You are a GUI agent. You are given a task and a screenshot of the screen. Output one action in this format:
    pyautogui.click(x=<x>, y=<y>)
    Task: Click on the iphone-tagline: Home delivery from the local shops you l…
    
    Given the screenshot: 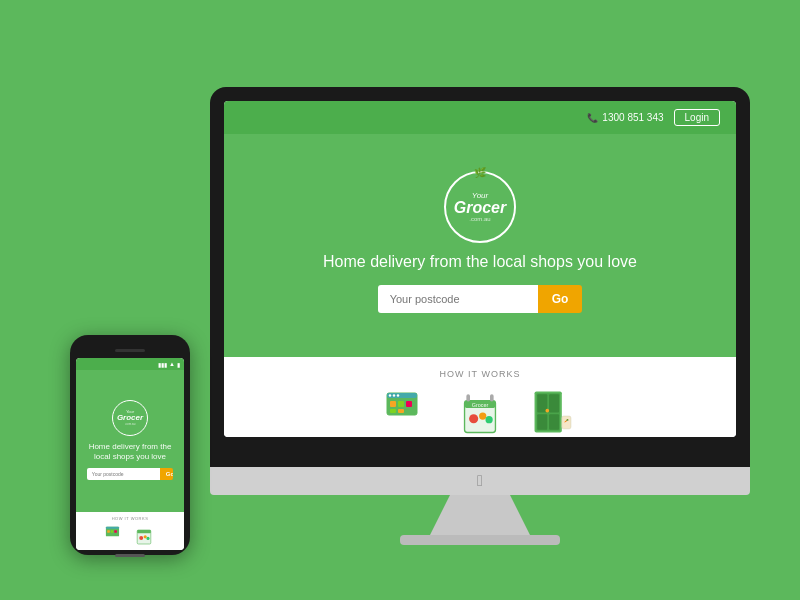 What is the action you would take?
    pyautogui.click(x=130, y=452)
    